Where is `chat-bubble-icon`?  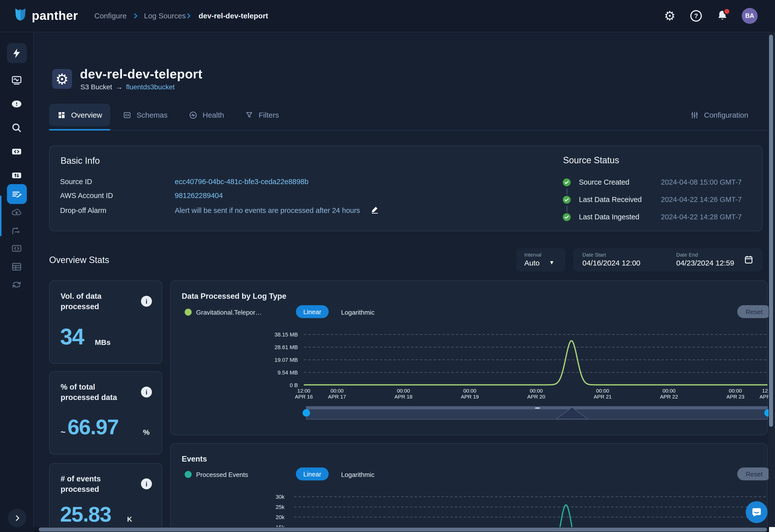 chat-bubble-icon is located at coordinates (757, 512).